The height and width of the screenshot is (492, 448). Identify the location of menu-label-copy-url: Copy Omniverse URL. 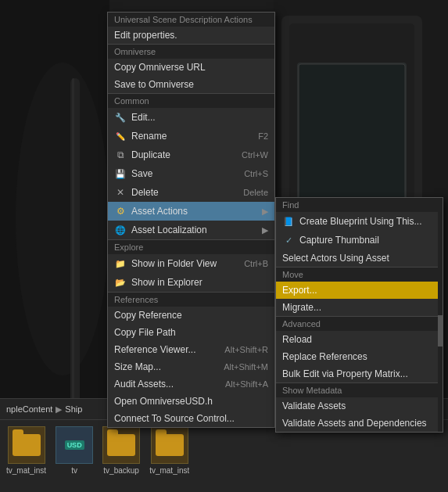
(191, 67).